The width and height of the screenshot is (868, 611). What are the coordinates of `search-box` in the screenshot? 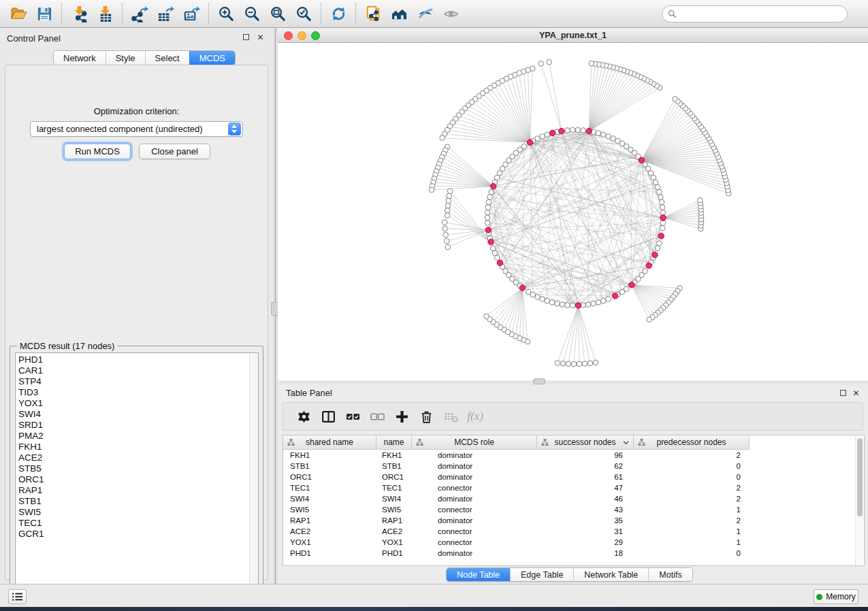 It's located at (754, 14).